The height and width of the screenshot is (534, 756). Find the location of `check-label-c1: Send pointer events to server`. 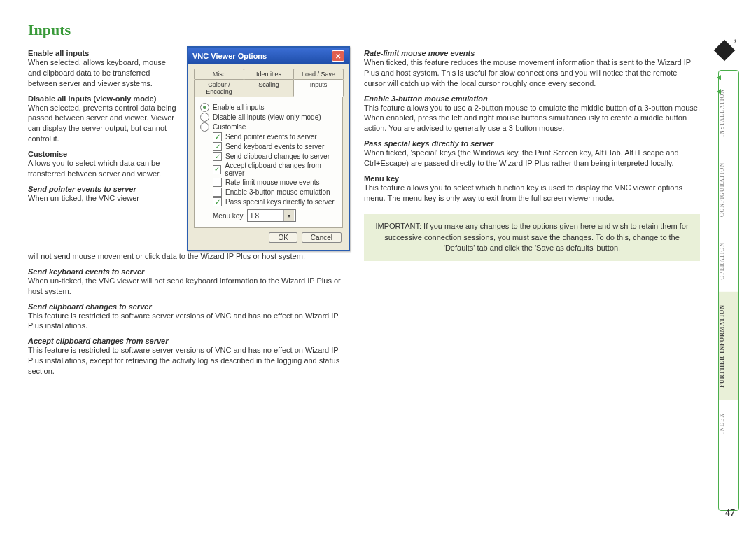

check-label-c1: Send pointer events to server is located at coordinates (272, 137).